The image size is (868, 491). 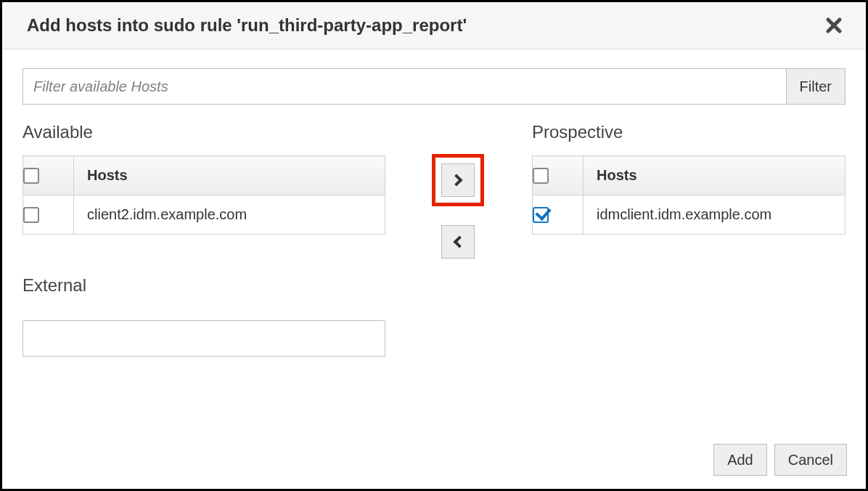 I want to click on prospective-heading: Prospective, so click(x=689, y=132).